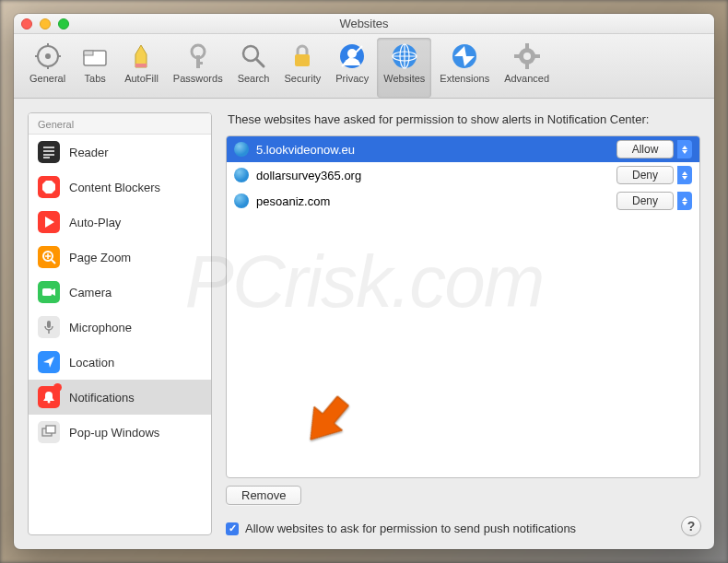 This screenshot has height=563, width=728. I want to click on titlebar: Websites, so click(364, 24).